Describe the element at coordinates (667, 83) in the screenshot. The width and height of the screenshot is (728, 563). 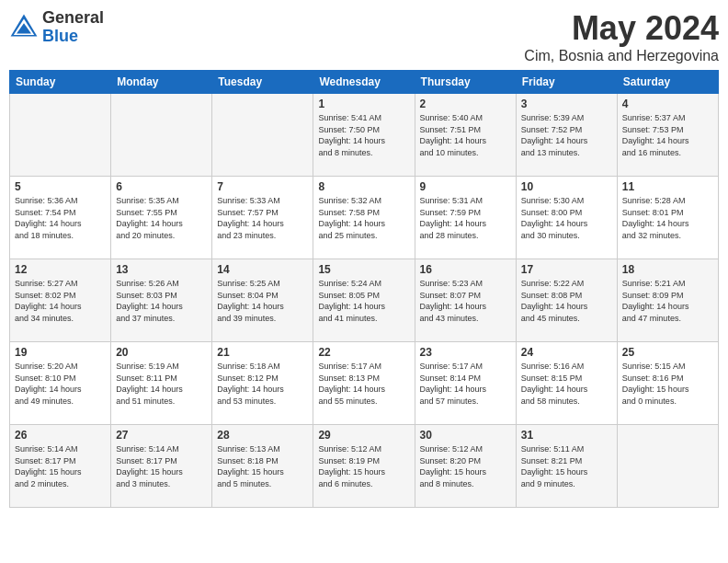
I see `day-header-saturday: Saturday` at that location.